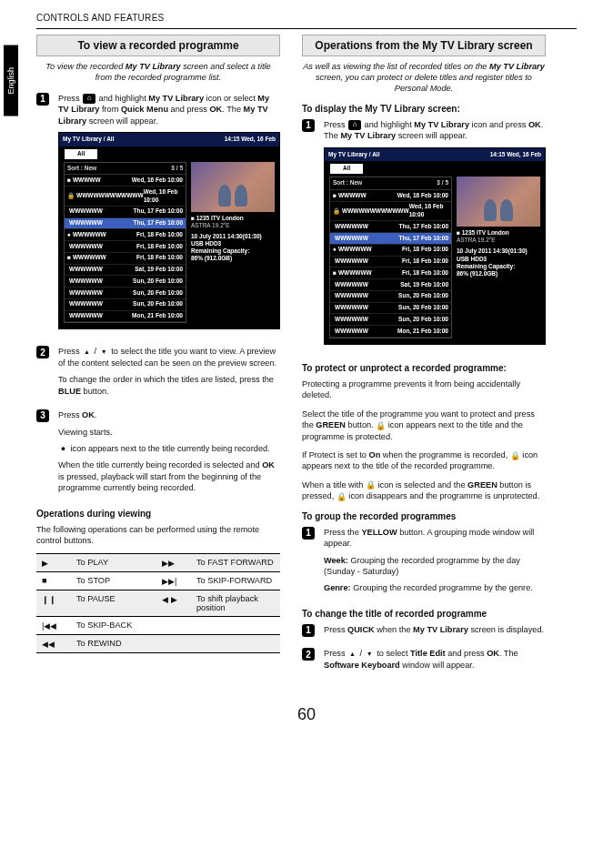  What do you see at coordinates (126, 235) in the screenshot?
I see `list-item: ●WWWWWW Fri, 18 Feb 10:00` at bounding box center [126, 235].